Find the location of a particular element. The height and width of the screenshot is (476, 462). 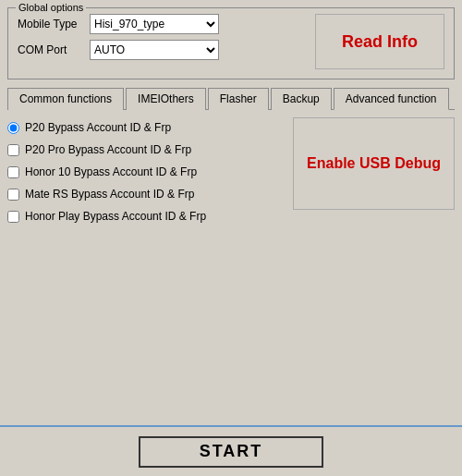

option-label-p20pro: P20 Pro Bypass Account ID & Frp is located at coordinates (108, 150).